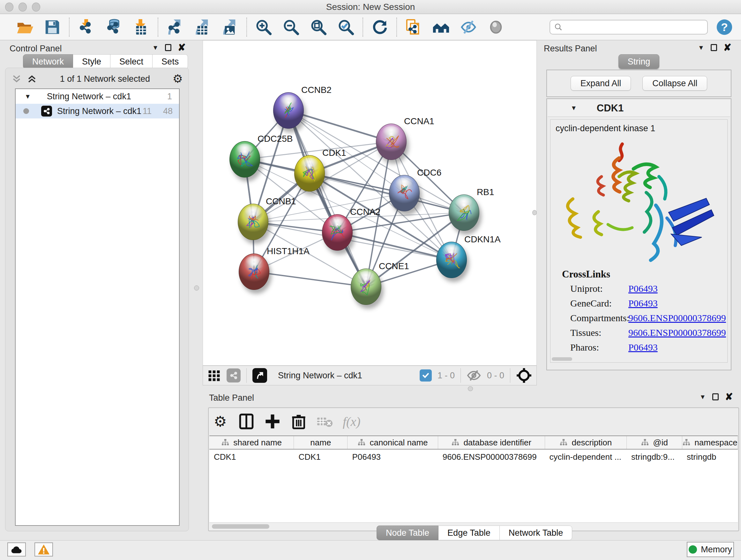 This screenshot has width=741, height=560. What do you see at coordinates (346, 27) in the screenshot?
I see `zoom-selected-button` at bounding box center [346, 27].